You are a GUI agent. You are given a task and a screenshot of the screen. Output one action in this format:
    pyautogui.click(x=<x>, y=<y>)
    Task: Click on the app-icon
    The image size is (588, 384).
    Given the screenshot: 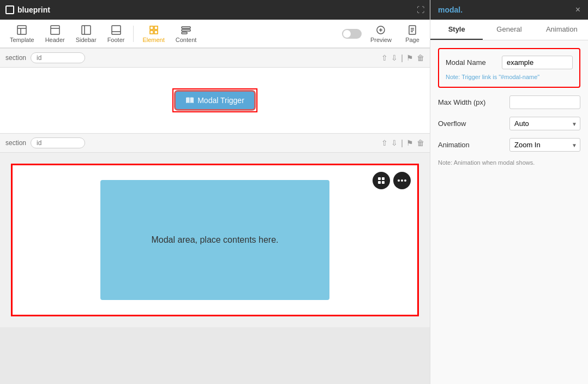 What is the action you would take?
    pyautogui.click(x=10, y=10)
    